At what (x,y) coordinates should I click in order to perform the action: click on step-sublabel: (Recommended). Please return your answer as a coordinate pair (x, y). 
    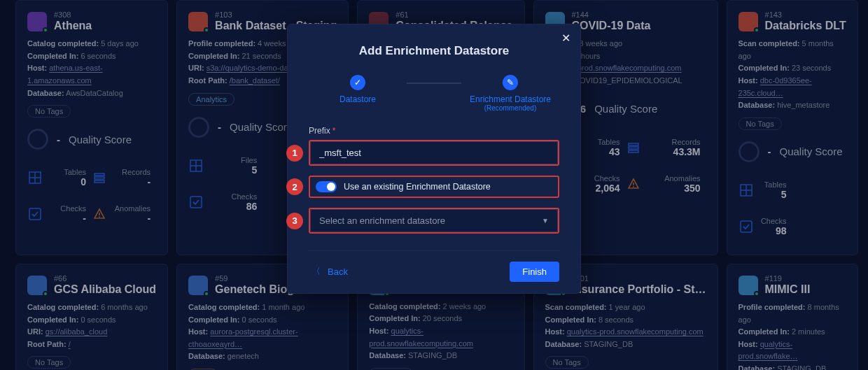
    Looking at the image, I should click on (510, 108).